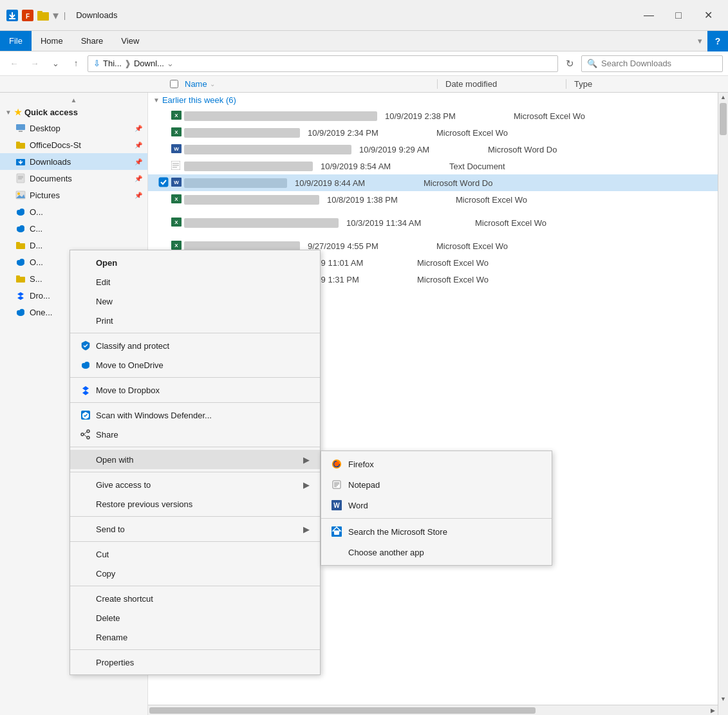 The image size is (728, 715). Describe the element at coordinates (433, 710) in the screenshot. I see `scrollbar-horizontal: ▶` at that location.